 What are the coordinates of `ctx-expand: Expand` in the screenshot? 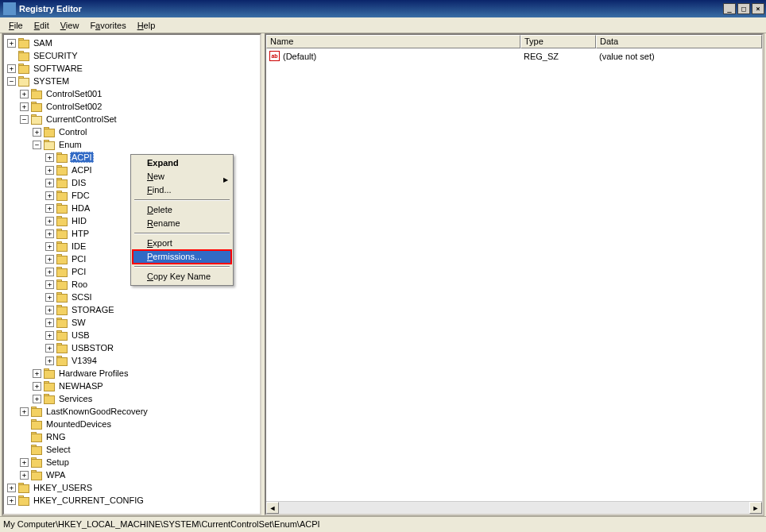 It's located at (182, 164).